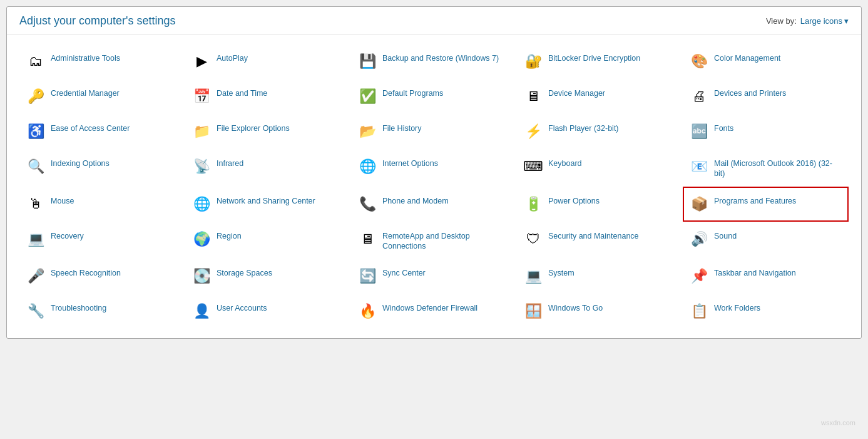  Describe the element at coordinates (766, 311) in the screenshot. I see `item-work-folders: 📋Work Folders` at that location.